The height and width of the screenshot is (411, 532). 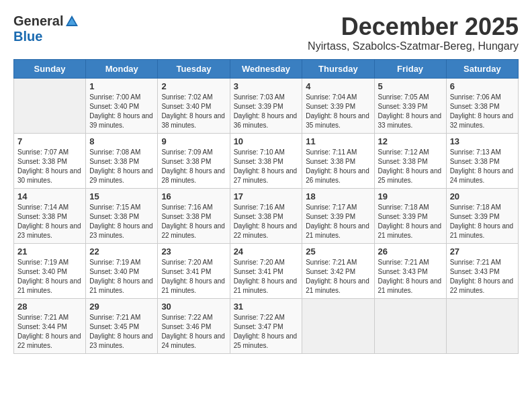 I want to click on calendar-cell: 16Sunrise: 7:16 AMSunset: 3:38 PMDayligh…, so click(x=193, y=216).